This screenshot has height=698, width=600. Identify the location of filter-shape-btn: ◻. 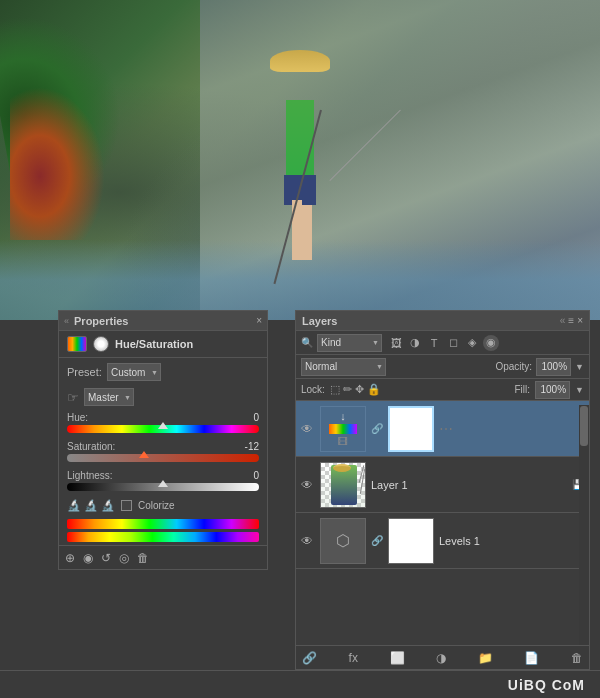
(453, 343).